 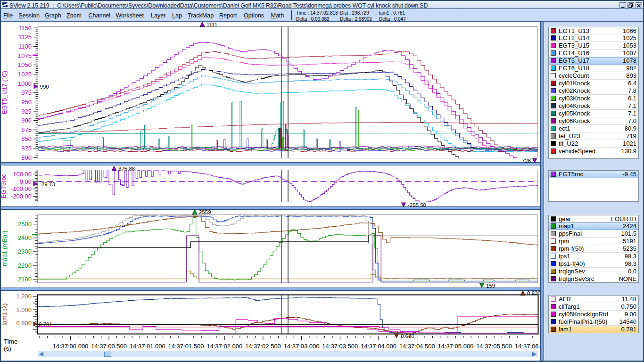 What do you see at coordinates (494, 346) in the screenshot?
I see `svg-text: 14:37:05.500` at bounding box center [494, 346].